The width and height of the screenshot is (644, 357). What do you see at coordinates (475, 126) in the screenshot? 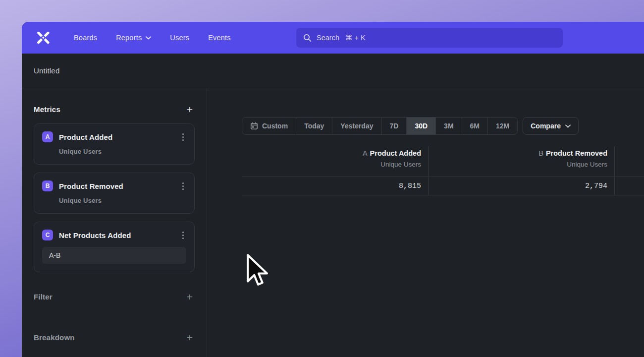
I see `range-6m: 6M` at bounding box center [475, 126].